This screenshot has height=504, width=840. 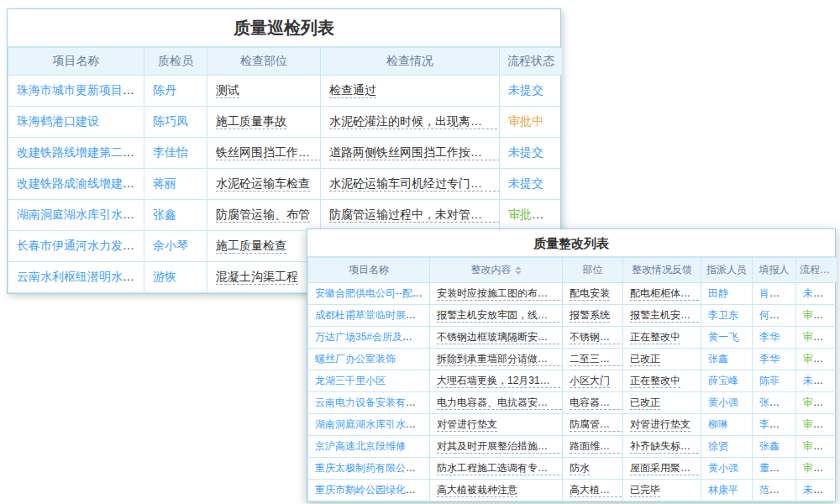 What do you see at coordinates (360, 446) in the screenshot?
I see `project-name-link: 京沪高速北京段维修` at bounding box center [360, 446].